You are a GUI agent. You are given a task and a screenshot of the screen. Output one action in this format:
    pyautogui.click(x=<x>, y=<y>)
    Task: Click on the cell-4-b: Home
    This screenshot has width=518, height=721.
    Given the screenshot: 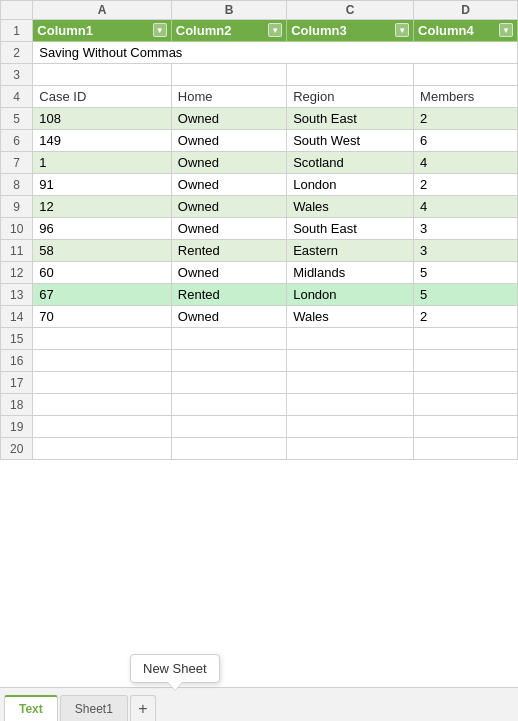 What is the action you would take?
    pyautogui.click(x=228, y=97)
    